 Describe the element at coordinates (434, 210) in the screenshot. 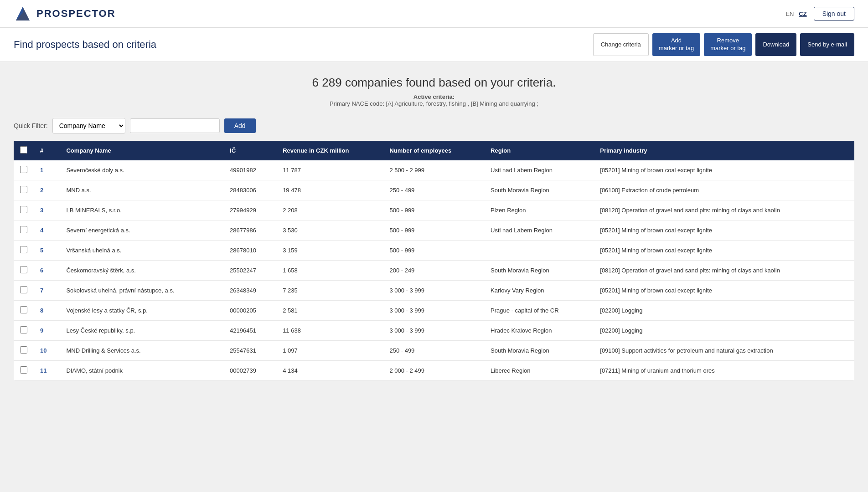

I see `table-row: 3 LB MINERALS, s.r.o. 27994929 2 208 500…` at that location.